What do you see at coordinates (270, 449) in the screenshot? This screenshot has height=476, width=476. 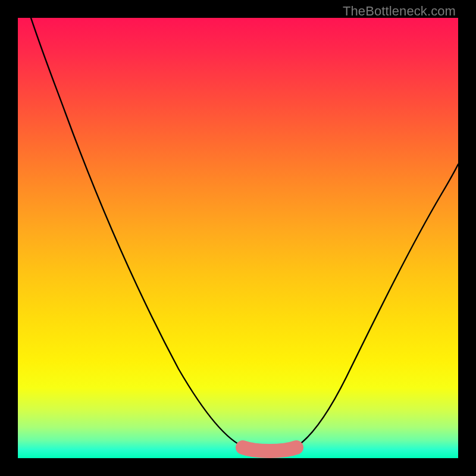 I see `optimal-band-marker` at bounding box center [270, 449].